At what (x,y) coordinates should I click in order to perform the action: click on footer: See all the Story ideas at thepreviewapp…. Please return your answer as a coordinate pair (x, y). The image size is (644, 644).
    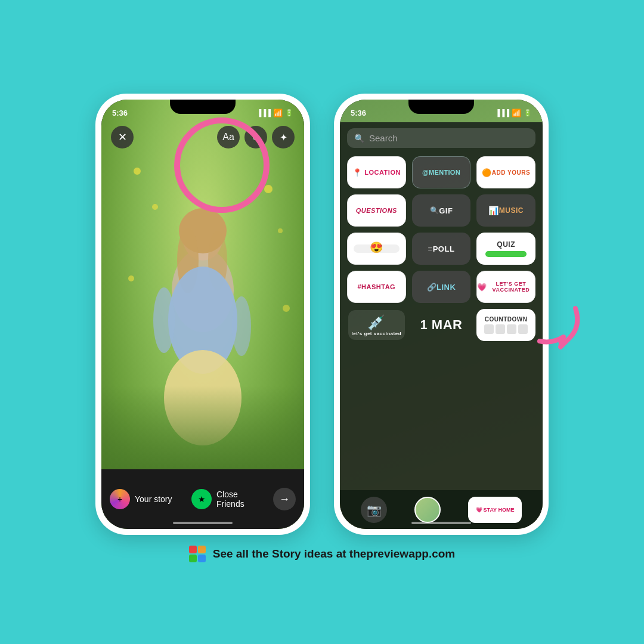
    Looking at the image, I should click on (322, 554).